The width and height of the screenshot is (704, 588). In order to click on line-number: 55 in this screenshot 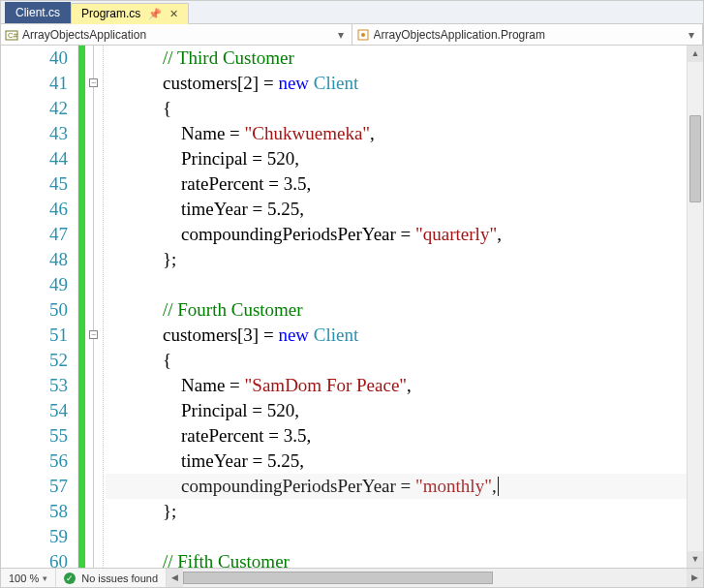, I will do `click(35, 436)`.